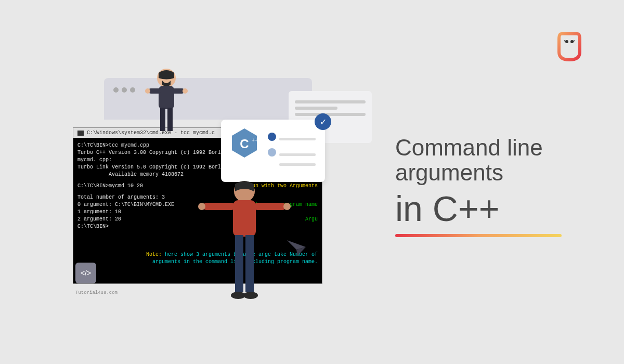  I want to click on main-title: Command line arguments in C++, so click(478, 186).